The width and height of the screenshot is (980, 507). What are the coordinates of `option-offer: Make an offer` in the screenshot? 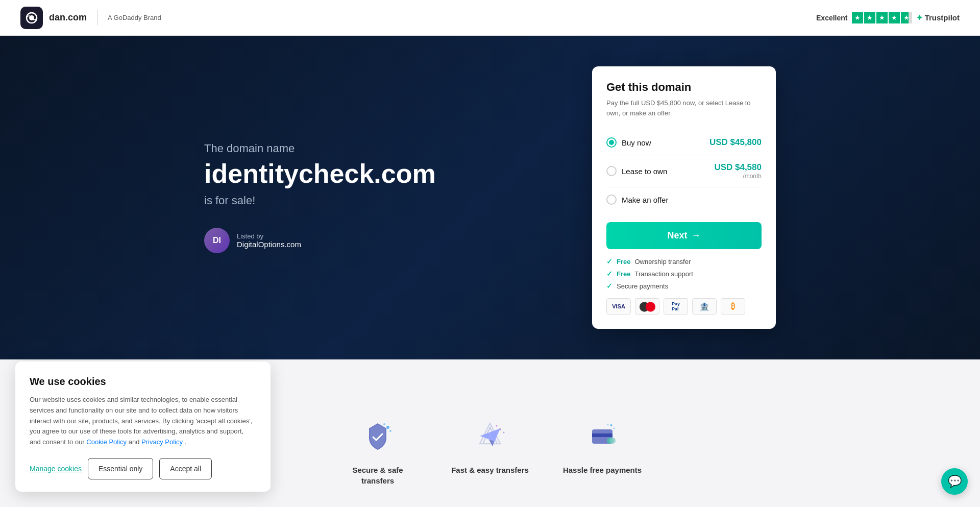 It's located at (684, 200).